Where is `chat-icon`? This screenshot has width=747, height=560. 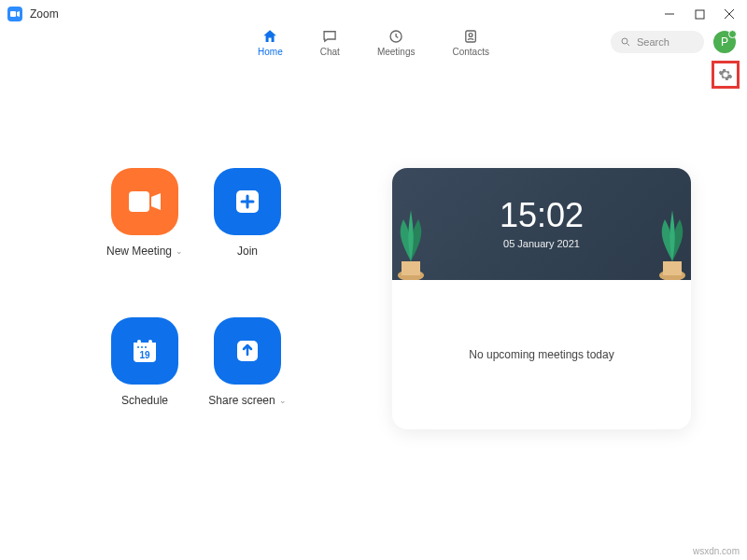
chat-icon is located at coordinates (330, 36).